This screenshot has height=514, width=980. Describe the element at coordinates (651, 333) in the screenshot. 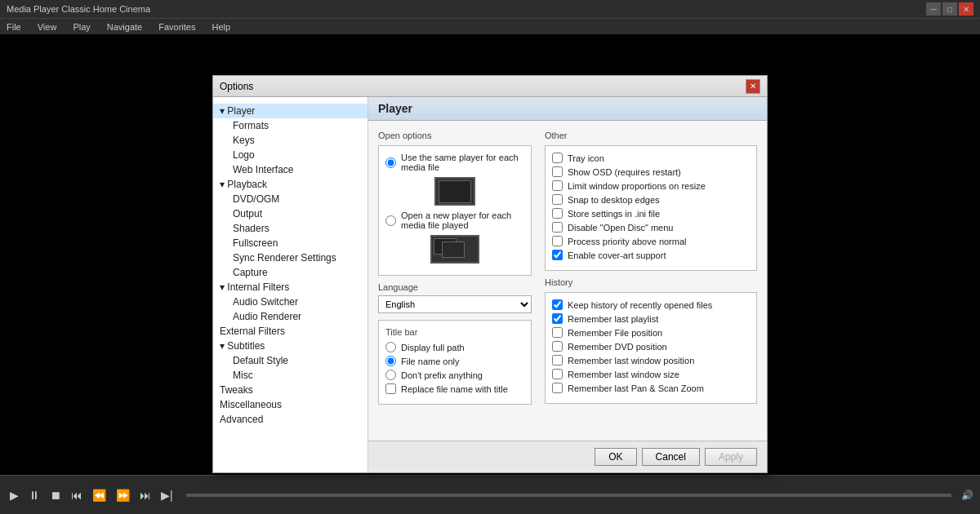

I see `check-remember-file-pos: Remember File position` at that location.